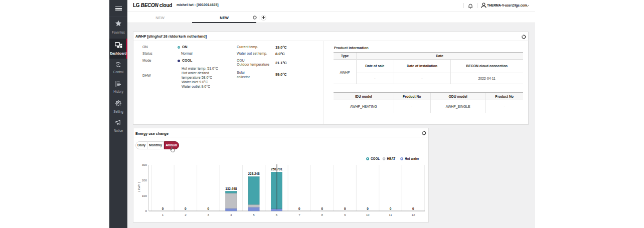  Describe the element at coordinates (186, 214) in the screenshot. I see `svg-text: 2` at that location.